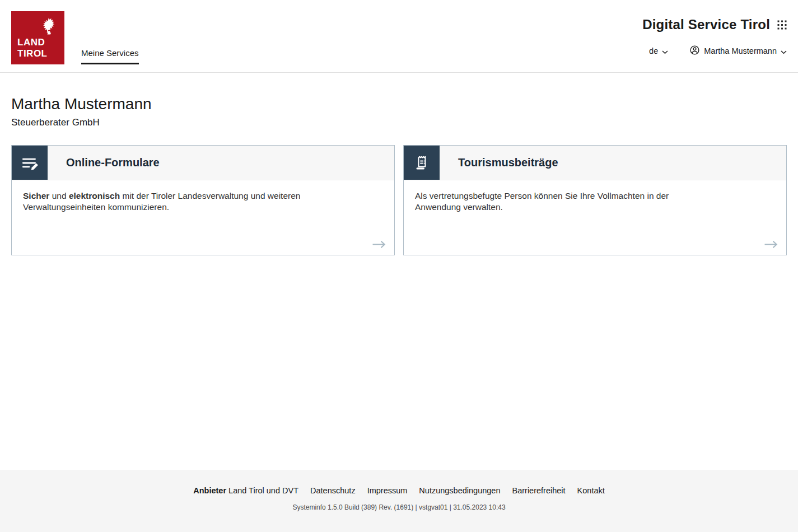  What do you see at coordinates (782, 25) in the screenshot?
I see `apps-grid-icon` at bounding box center [782, 25].